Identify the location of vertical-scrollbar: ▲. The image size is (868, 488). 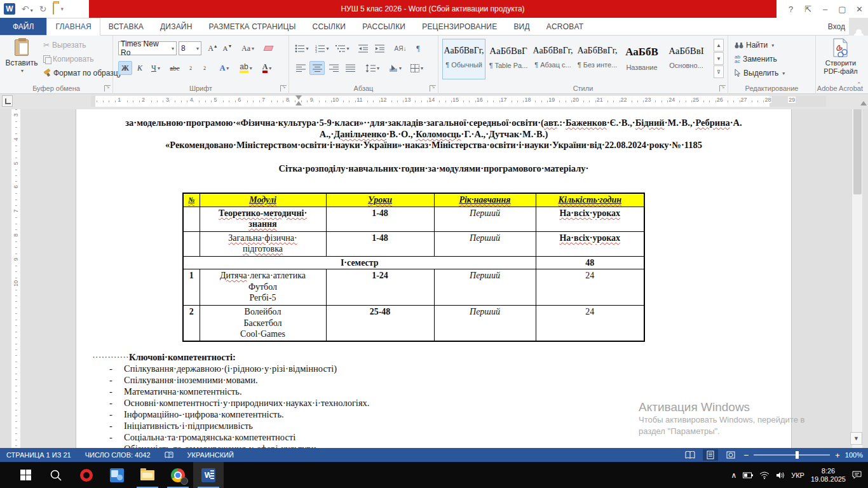
(857, 278).